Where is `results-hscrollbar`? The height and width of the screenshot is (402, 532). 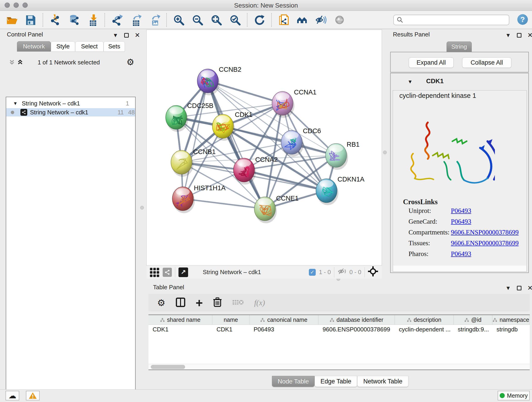 results-hscrollbar is located at coordinates (460, 268).